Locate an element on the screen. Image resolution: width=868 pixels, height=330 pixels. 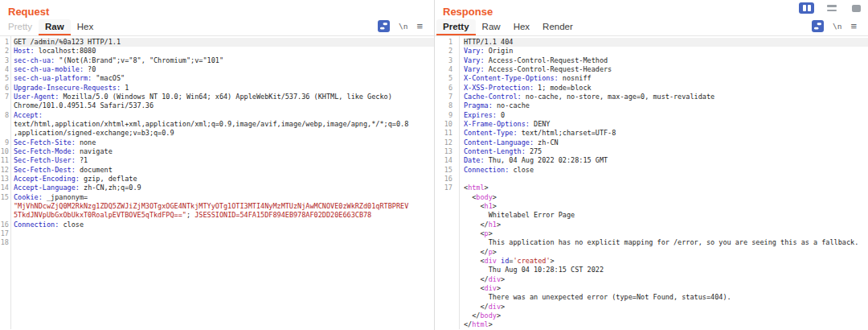
tab-pretty: Pretty is located at coordinates (457, 27).